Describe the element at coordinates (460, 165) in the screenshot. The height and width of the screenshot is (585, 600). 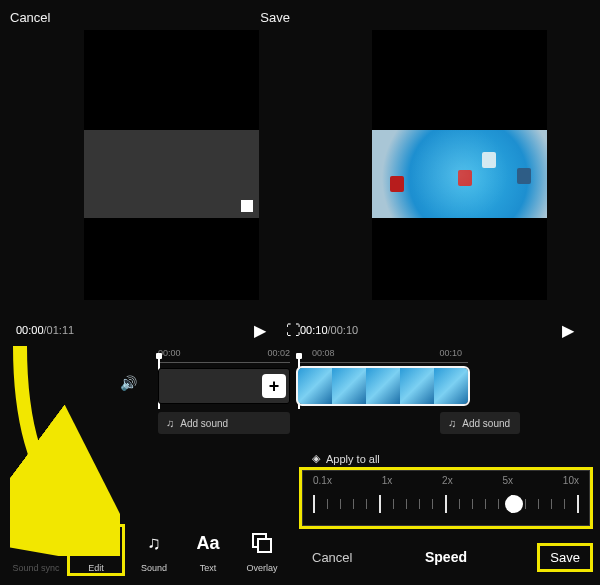
I see `video-preview-right` at that location.